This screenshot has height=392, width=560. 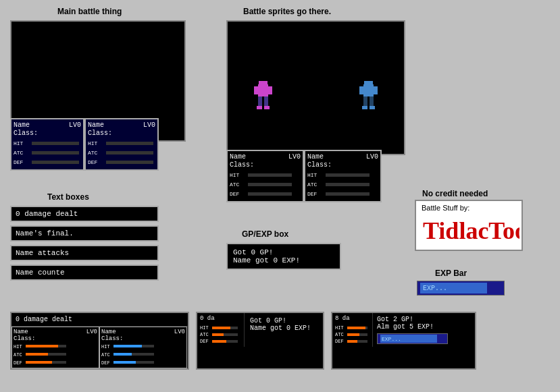 I want to click on main-battle-char1: Name LV0 Class: HIT ATC DEF, so click(x=47, y=144).